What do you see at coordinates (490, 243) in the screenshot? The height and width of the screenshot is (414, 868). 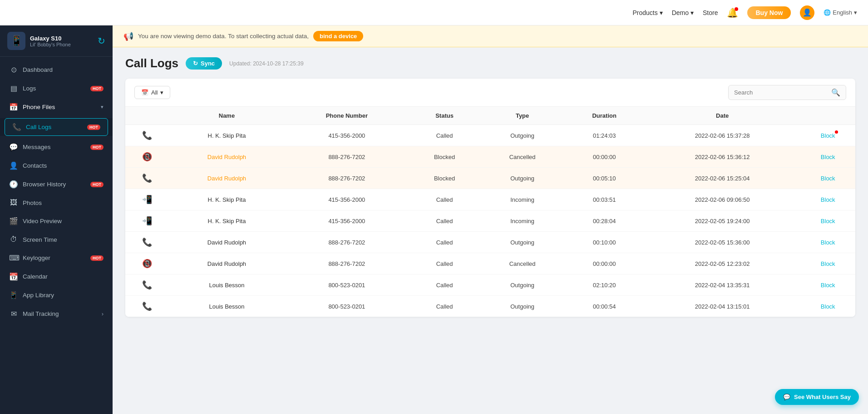 I see `table-row: 📞 David Rudolph 888-276-7202 Called Outg…` at bounding box center [490, 243].